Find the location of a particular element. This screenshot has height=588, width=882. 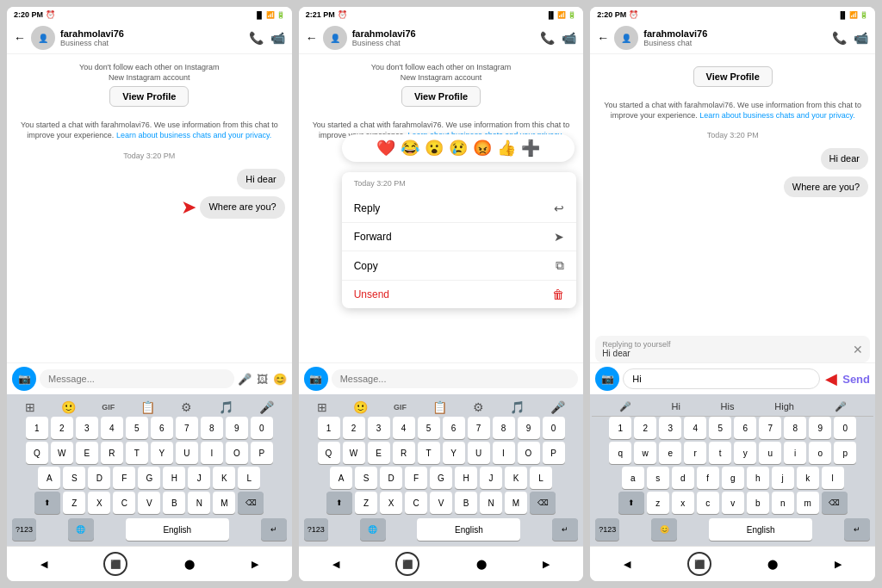

tb-music: 🎵 is located at coordinates (226, 407).